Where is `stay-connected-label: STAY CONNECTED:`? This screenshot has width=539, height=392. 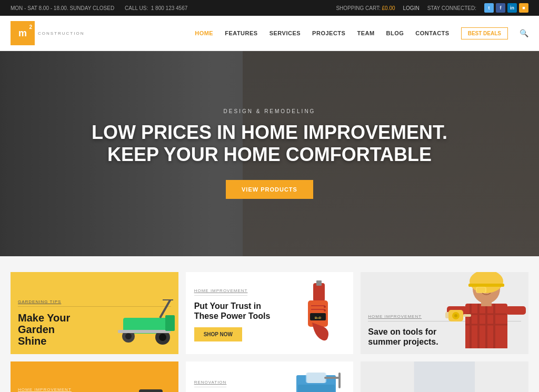
stay-connected-label: STAY CONNECTED: is located at coordinates (452, 8).